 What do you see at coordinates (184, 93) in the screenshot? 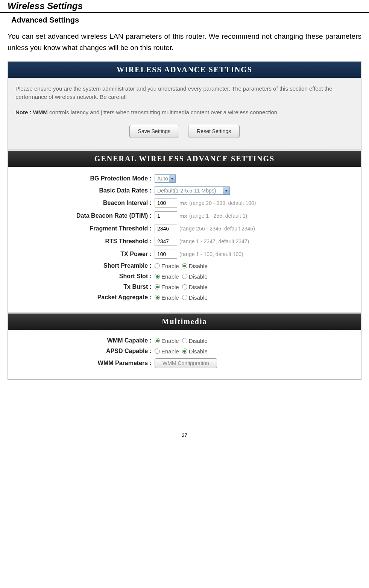
I see `info-text: Please ensure you are the system adminis…` at bounding box center [184, 93].